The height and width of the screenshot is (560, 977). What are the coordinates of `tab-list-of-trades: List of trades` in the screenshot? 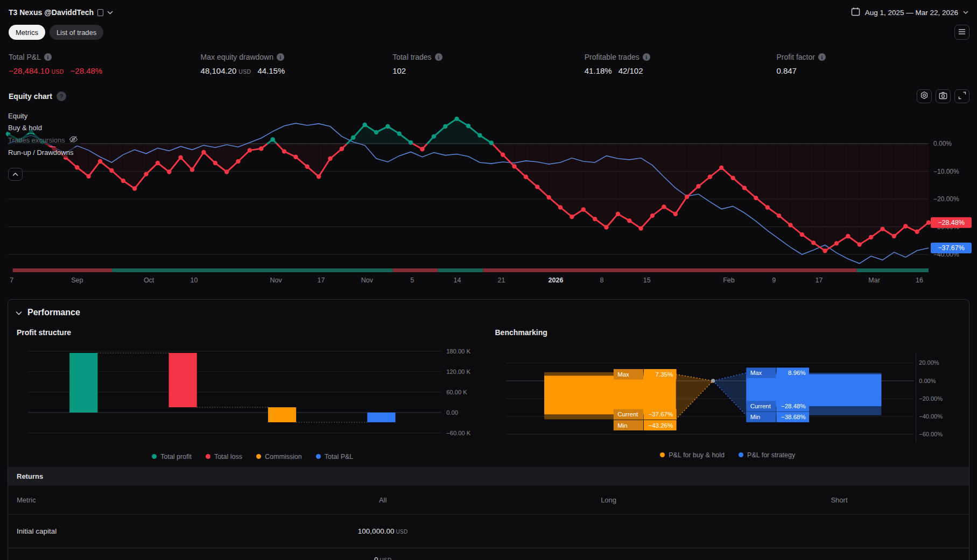 It's located at (76, 32).